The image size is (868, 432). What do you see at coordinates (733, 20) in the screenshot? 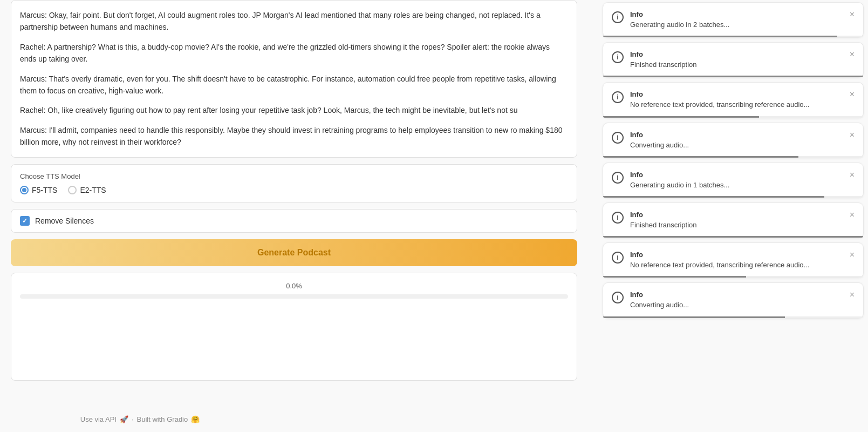
I see `toast-t1: i Info Generating audio in 2 batches... …` at bounding box center [733, 20].